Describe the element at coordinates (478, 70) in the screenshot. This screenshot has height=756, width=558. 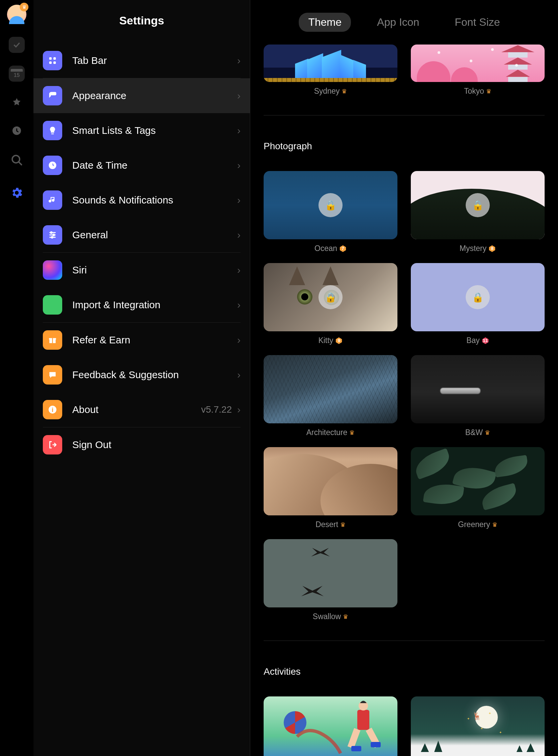
I see `theme-tokyo: Tokyo♛` at that location.